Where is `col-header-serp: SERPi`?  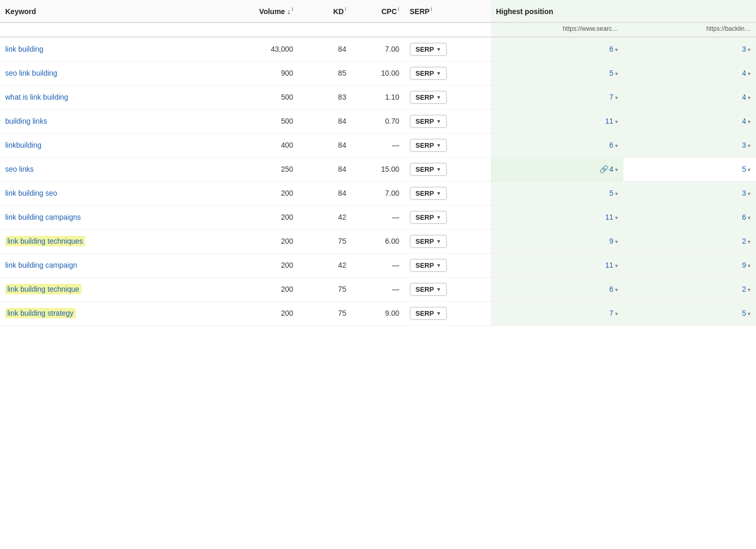 col-header-serp: SERPi is located at coordinates (448, 11).